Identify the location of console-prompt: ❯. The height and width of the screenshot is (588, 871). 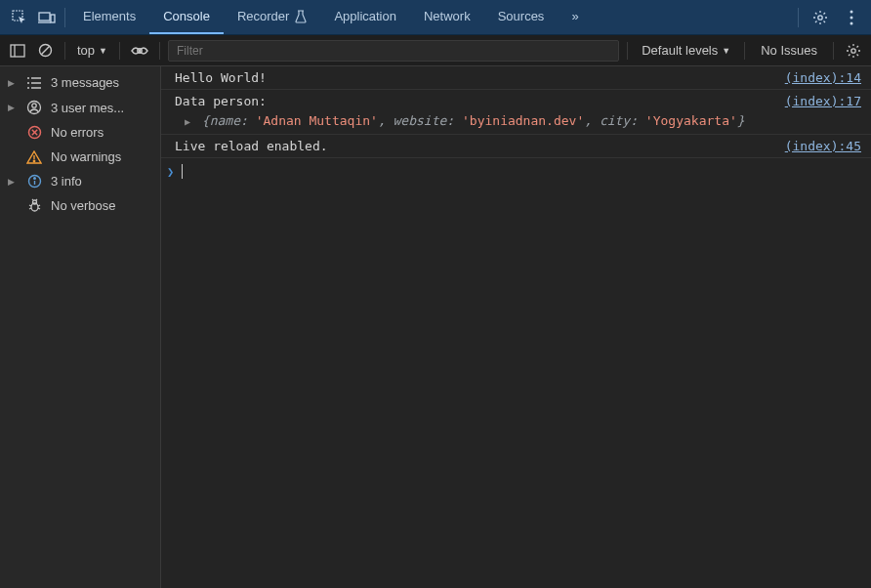
(516, 172).